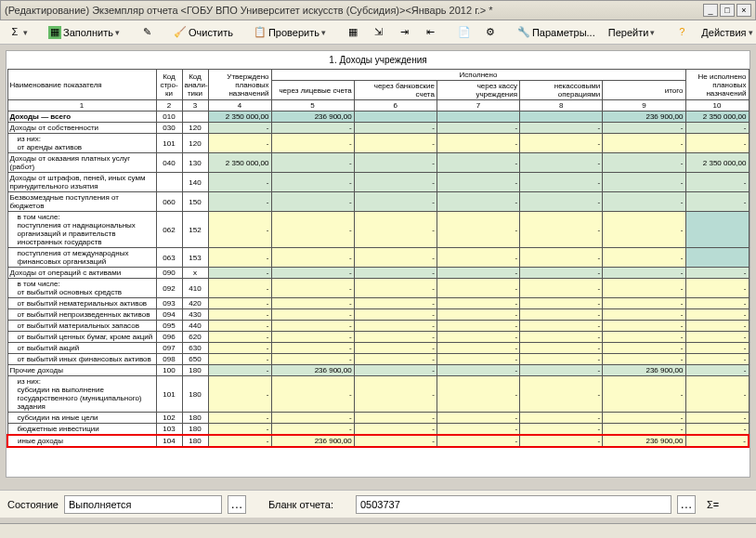  Describe the element at coordinates (353, 33) in the screenshot. I see `tool1-button: ▦` at that location.